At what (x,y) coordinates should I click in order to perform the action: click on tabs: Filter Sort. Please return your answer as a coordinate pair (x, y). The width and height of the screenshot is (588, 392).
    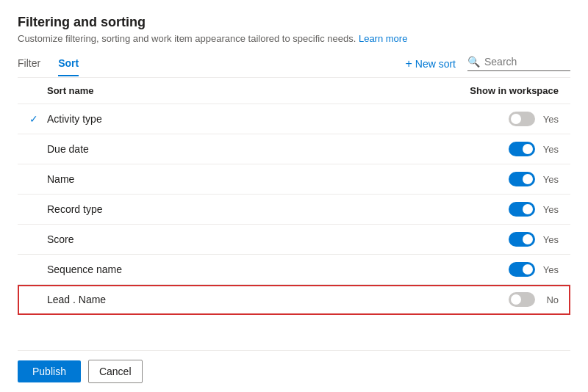
    Looking at the image, I should click on (49, 66).